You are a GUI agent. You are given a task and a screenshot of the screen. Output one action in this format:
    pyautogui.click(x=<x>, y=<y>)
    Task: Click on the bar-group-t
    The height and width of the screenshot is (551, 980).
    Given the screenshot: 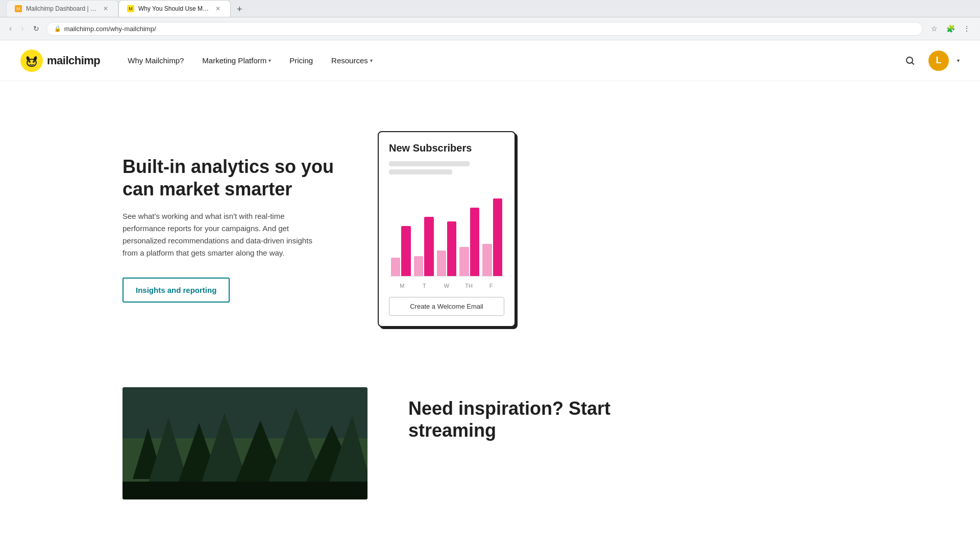 What is the action you would take?
    pyautogui.click(x=424, y=231)
    